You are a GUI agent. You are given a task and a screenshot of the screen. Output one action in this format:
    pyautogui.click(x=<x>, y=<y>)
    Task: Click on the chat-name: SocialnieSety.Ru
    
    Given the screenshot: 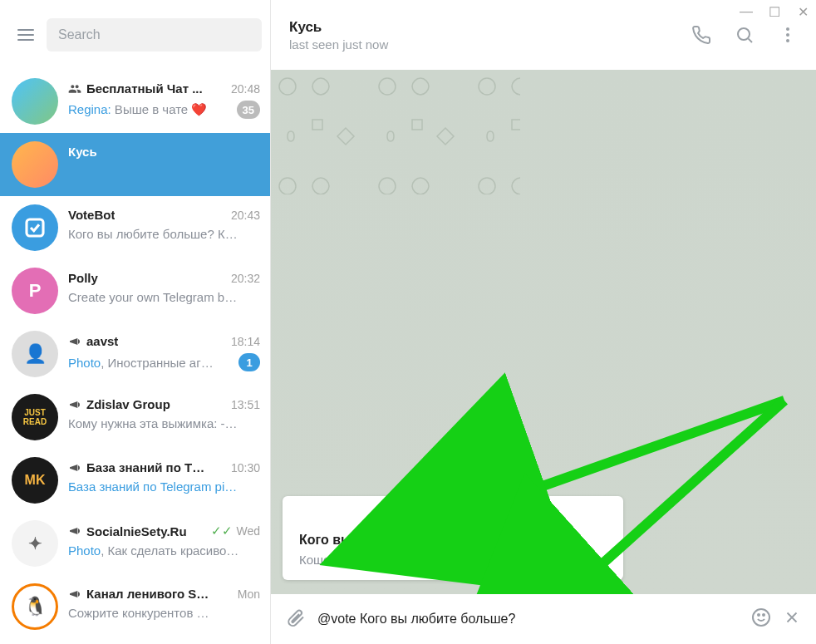 What is the action you would take?
    pyautogui.click(x=136, y=532)
    